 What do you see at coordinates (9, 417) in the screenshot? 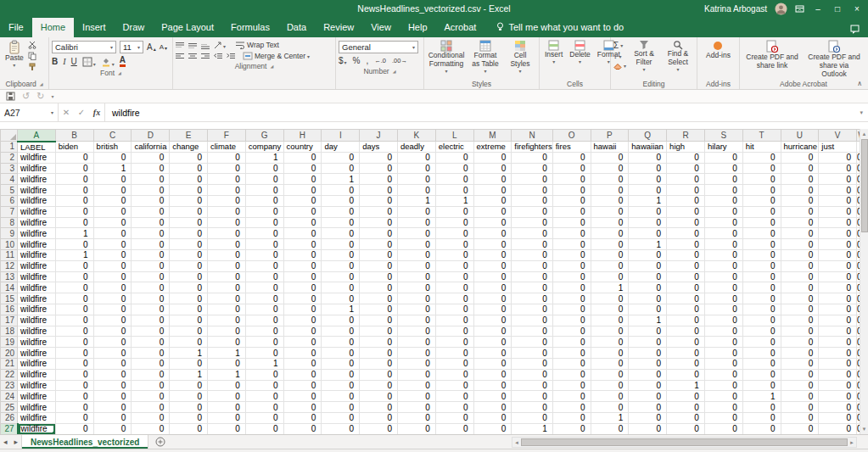
I see `row-header-26: 26` at bounding box center [9, 417].